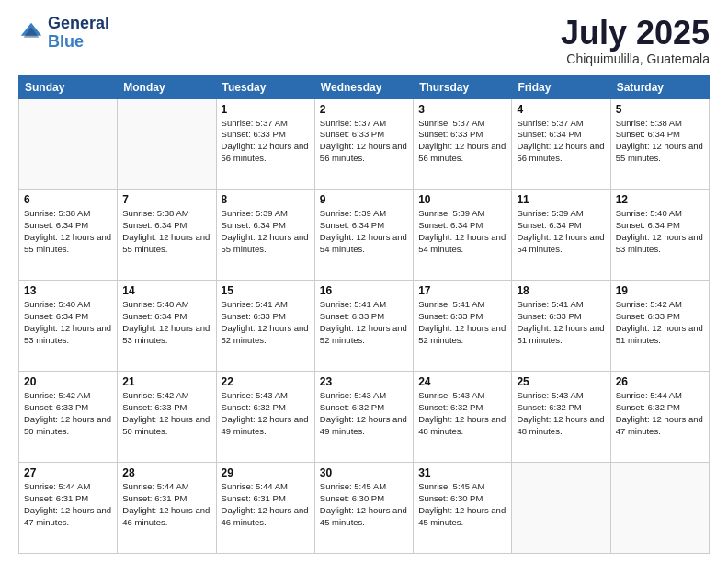 The image size is (728, 563). Describe the element at coordinates (561, 200) in the screenshot. I see `day-number: 11` at that location.